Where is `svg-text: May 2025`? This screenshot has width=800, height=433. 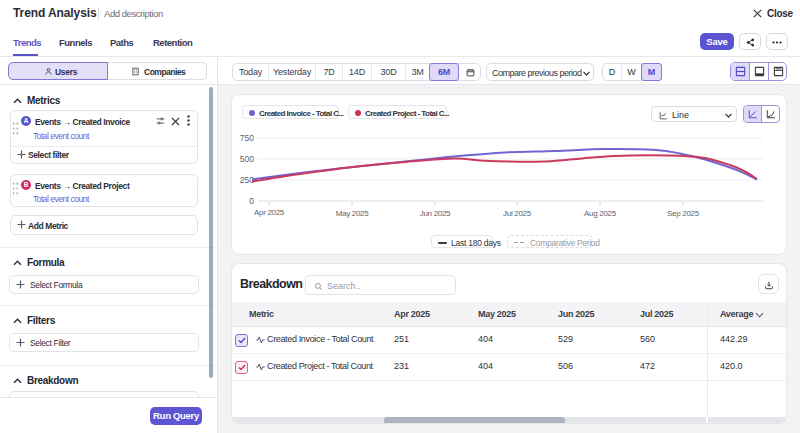
svg-text: May 2025 is located at coordinates (353, 214).